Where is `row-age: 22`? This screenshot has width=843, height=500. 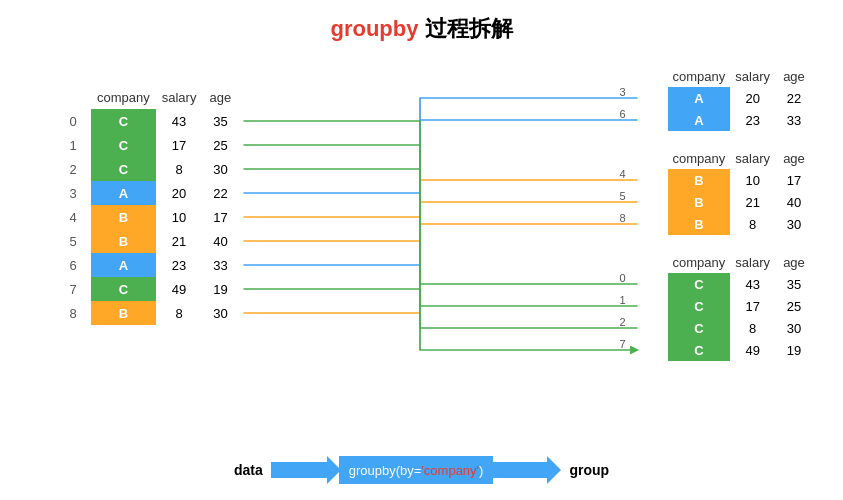 row-age: 22 is located at coordinates (220, 193).